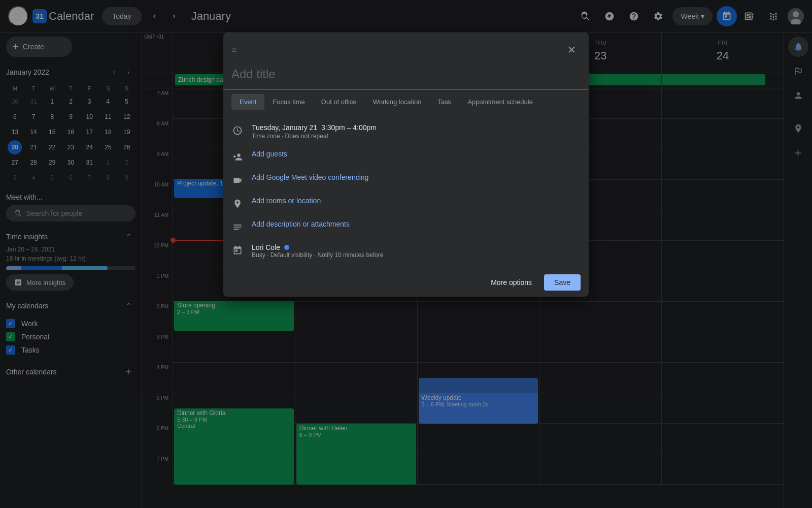 The image size is (812, 508). I want to click on save-button: Save, so click(562, 282).